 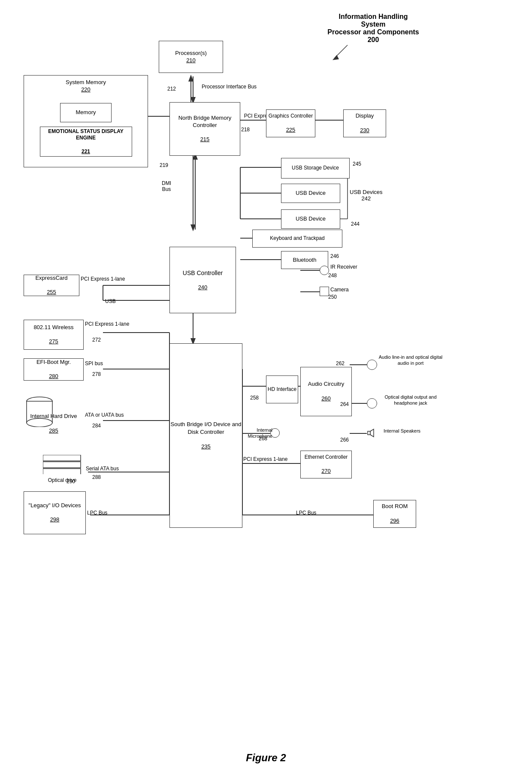 What do you see at coordinates (107, 324) in the screenshot?
I see `pci-express-1lane-2: PCI Express 1-lane` at bounding box center [107, 324].